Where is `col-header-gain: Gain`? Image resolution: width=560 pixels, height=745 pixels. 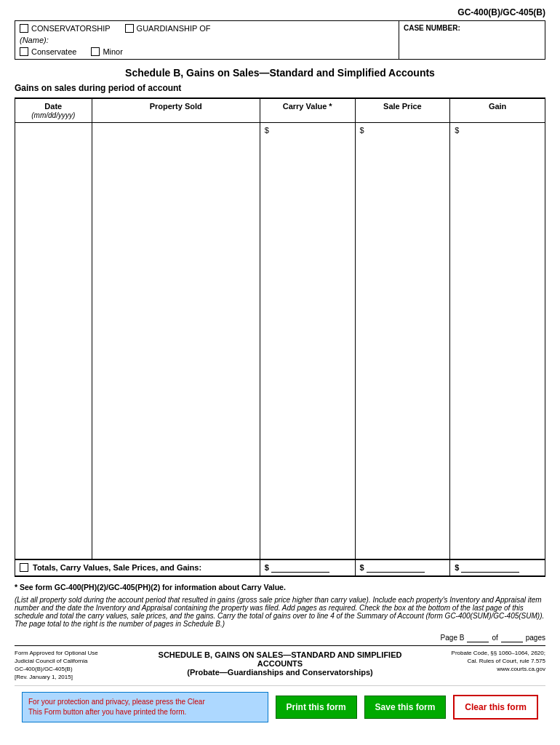 col-header-gain: Gain is located at coordinates (497, 111).